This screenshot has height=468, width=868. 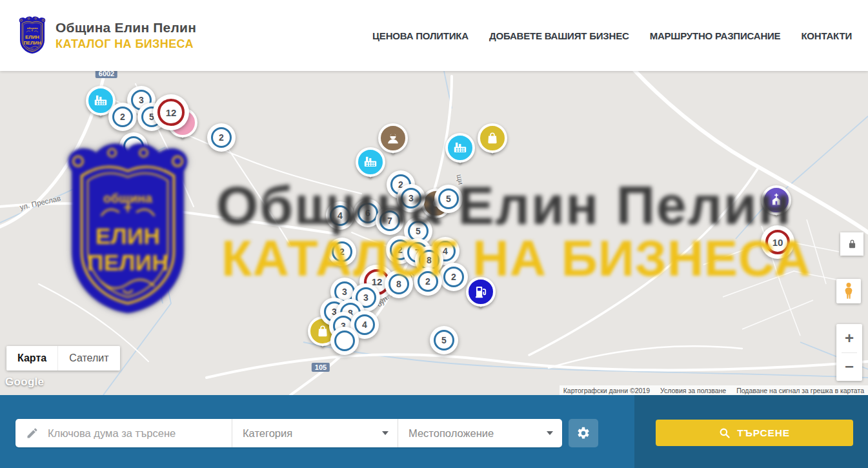 What do you see at coordinates (849, 291) in the screenshot?
I see `street-view-pegman-button` at bounding box center [849, 291].